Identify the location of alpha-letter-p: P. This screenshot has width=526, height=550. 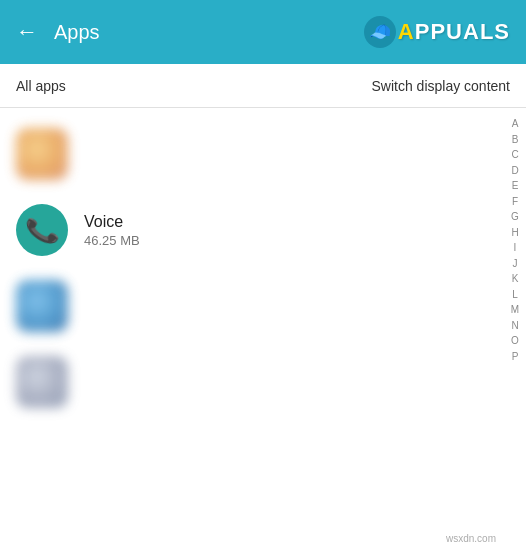
(515, 357).